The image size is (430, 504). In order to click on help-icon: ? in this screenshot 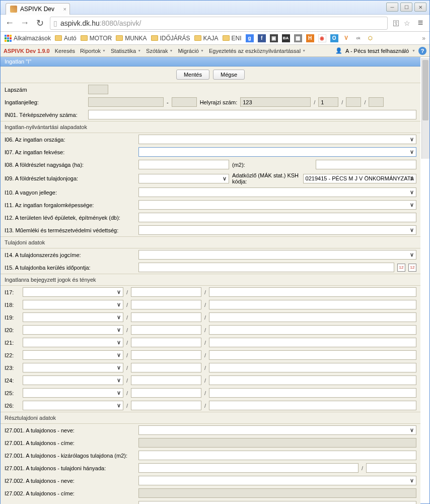, I will do `click(422, 51)`.